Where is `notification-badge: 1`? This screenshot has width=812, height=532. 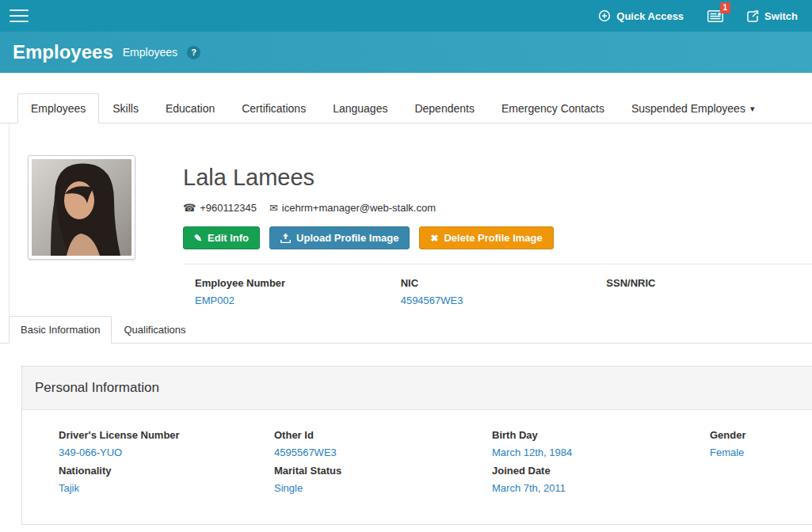 notification-badge: 1 is located at coordinates (726, 8).